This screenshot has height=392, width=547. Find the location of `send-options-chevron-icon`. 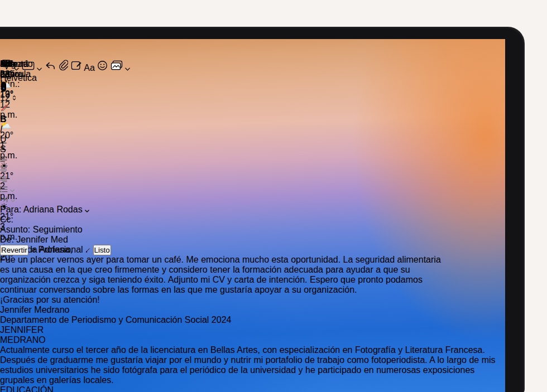

send-options-chevron-icon is located at coordinates (18, 68).